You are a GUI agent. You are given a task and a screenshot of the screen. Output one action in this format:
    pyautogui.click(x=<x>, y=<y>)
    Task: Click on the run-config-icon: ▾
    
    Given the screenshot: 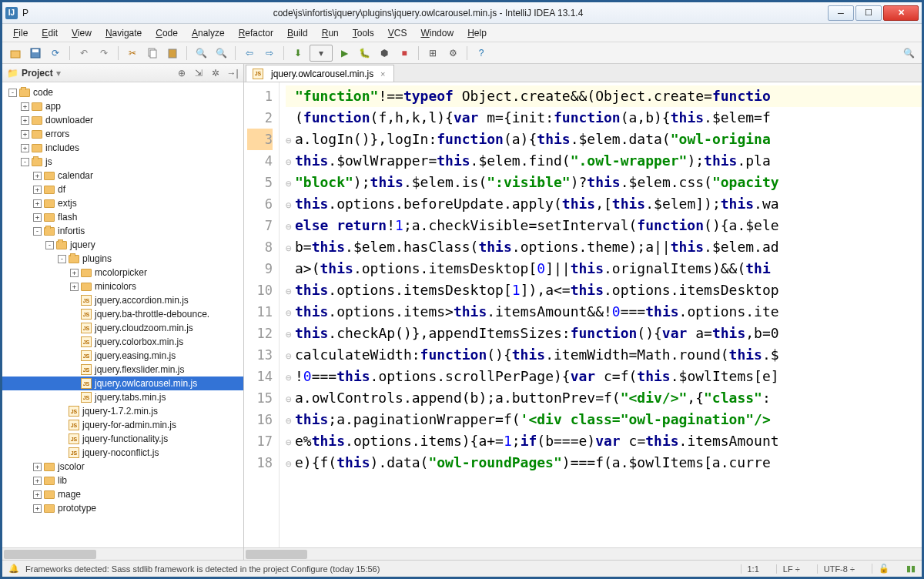 What is the action you would take?
    pyautogui.click(x=321, y=53)
    